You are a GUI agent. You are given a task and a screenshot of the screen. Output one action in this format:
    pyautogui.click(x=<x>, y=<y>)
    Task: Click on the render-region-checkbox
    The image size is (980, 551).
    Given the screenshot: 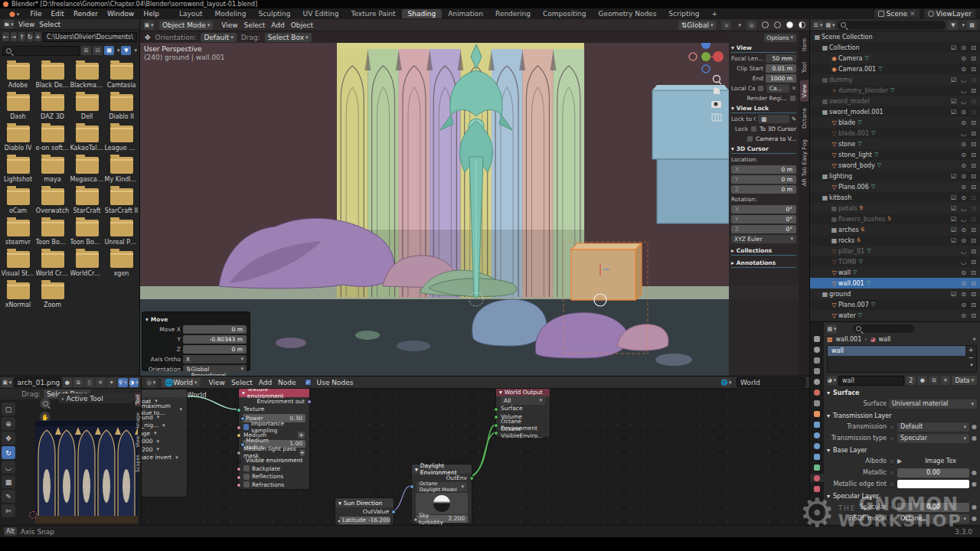 What is the action you would take?
    pyautogui.click(x=793, y=98)
    